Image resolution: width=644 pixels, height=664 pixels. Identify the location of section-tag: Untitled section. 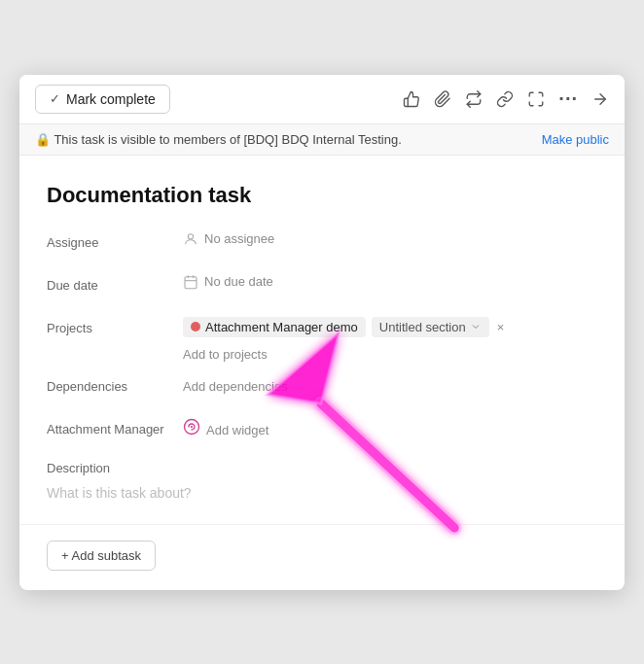
(430, 327).